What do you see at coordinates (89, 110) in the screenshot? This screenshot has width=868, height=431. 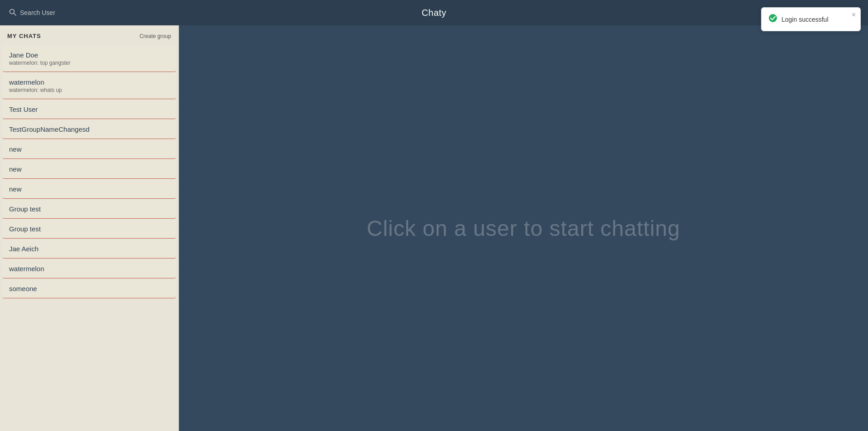 I see `chat-item: Test User` at bounding box center [89, 110].